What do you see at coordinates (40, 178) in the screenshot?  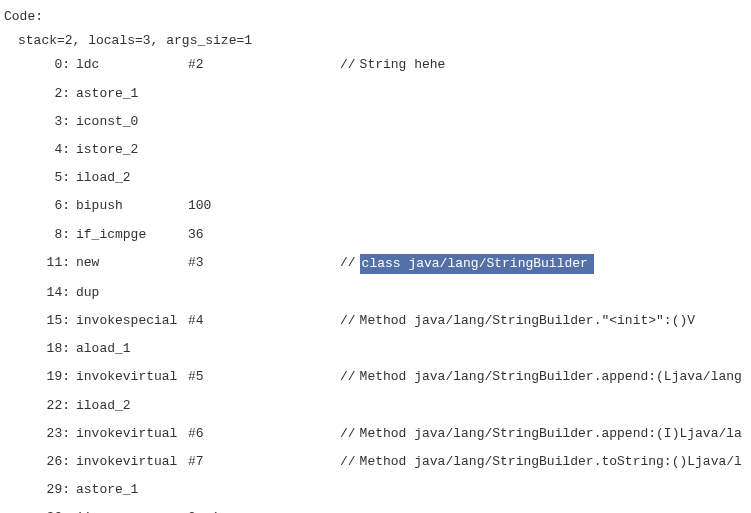 I see `offset: 5:` at bounding box center [40, 178].